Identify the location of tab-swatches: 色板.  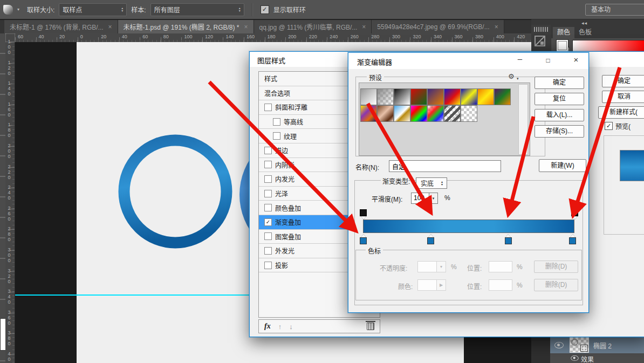
(585, 32).